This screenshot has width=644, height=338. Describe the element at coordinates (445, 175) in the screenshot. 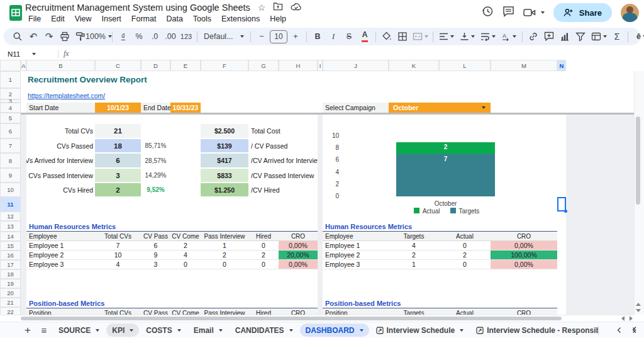

I see `chart-bar-segment-targets: 7` at that location.